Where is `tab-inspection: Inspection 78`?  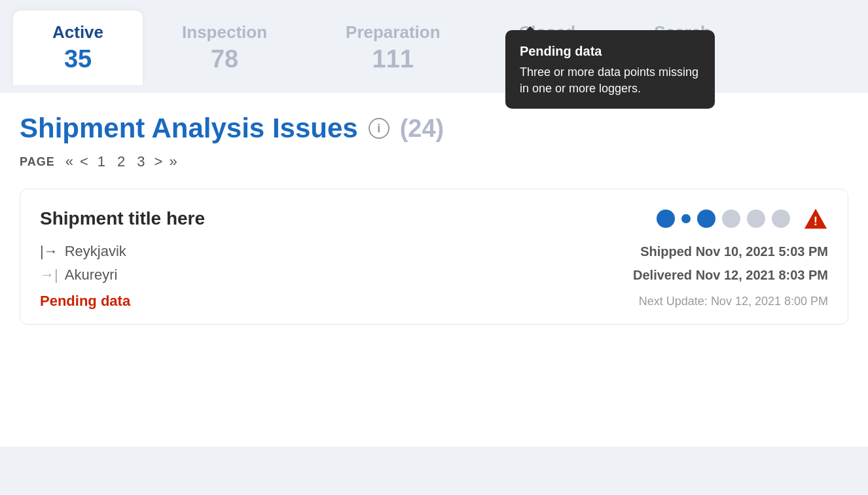
tab-inspection: Inspection 78 is located at coordinates (225, 48).